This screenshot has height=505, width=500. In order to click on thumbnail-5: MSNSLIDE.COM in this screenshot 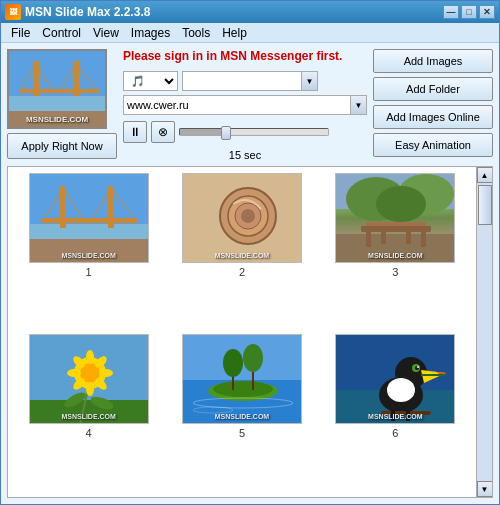, I will do `click(242, 379)`.